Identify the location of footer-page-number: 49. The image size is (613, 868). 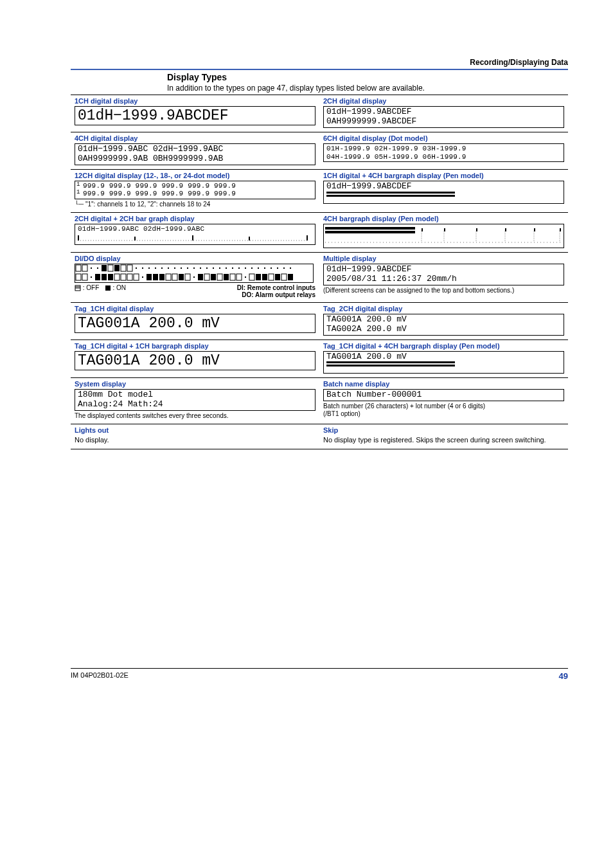
(564, 676).